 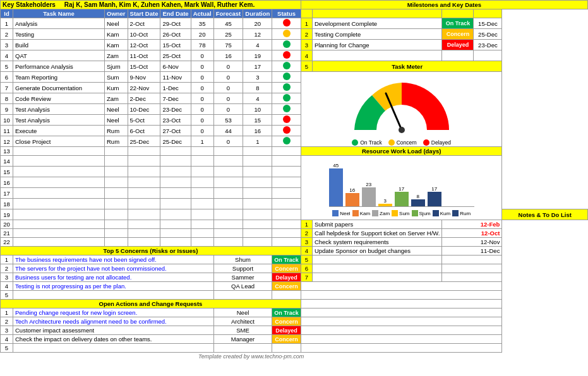 What do you see at coordinates (294, 260) in the screenshot?
I see `concern-row: 1 The business requirements have not bee…` at bounding box center [294, 260].